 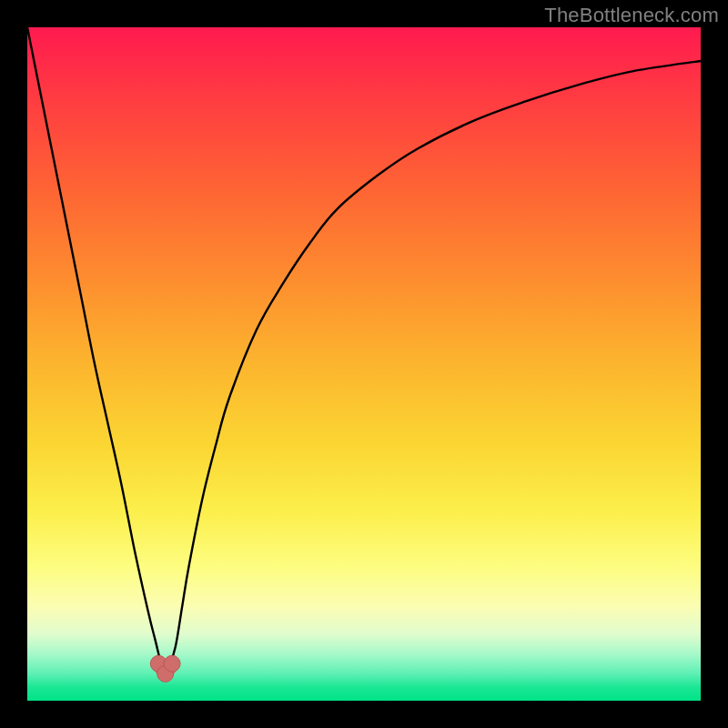 I want to click on min-markers, so click(x=166, y=668).